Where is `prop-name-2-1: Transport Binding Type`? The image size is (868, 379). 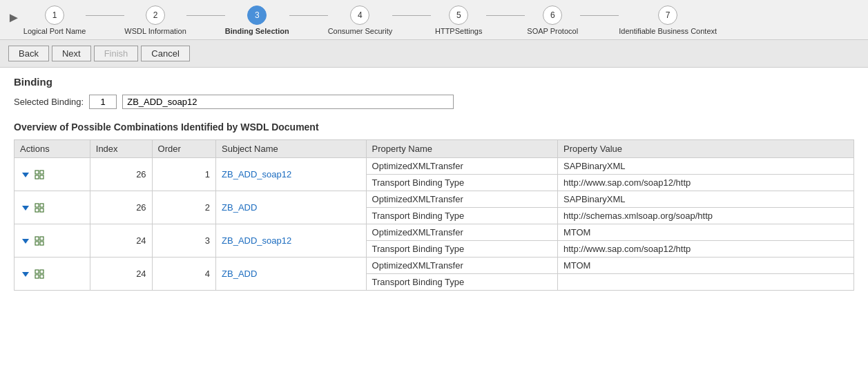
prop-name-2-1: Transport Binding Type is located at coordinates (461, 249).